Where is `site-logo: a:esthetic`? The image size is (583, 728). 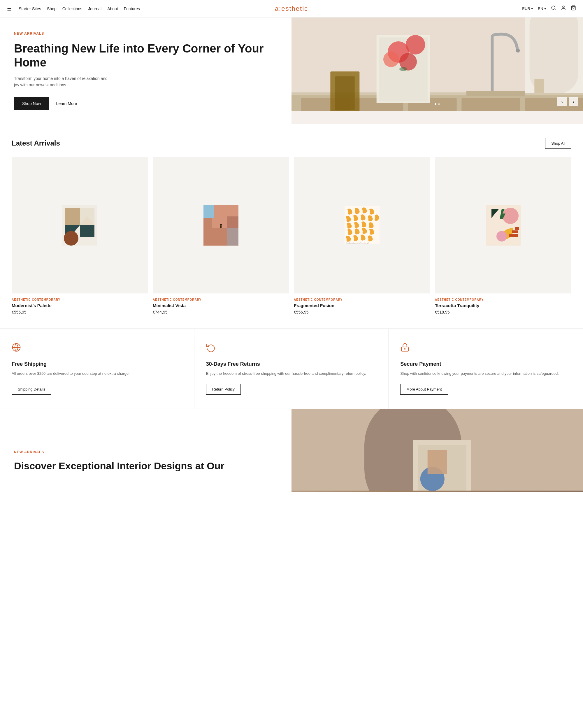
site-logo: a:esthetic is located at coordinates (292, 9).